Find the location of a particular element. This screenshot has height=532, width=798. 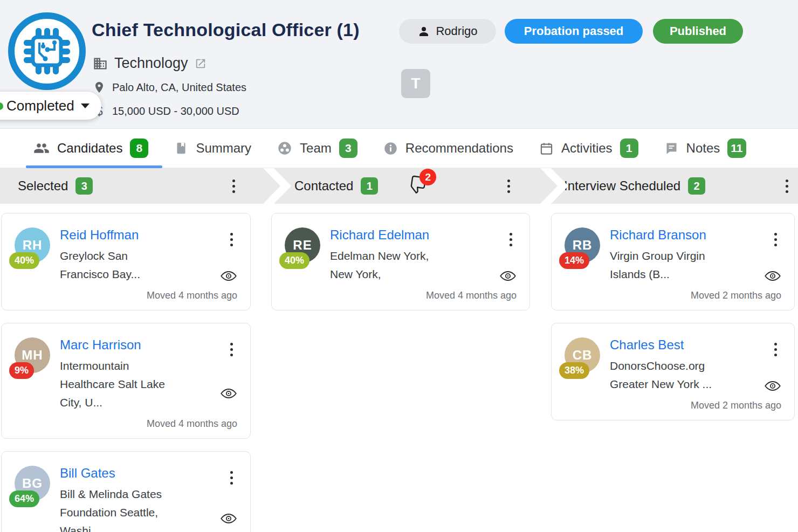

candidate-card: CB 38% Charles Best DonorsChoose.org Gre… is located at coordinates (673, 372).